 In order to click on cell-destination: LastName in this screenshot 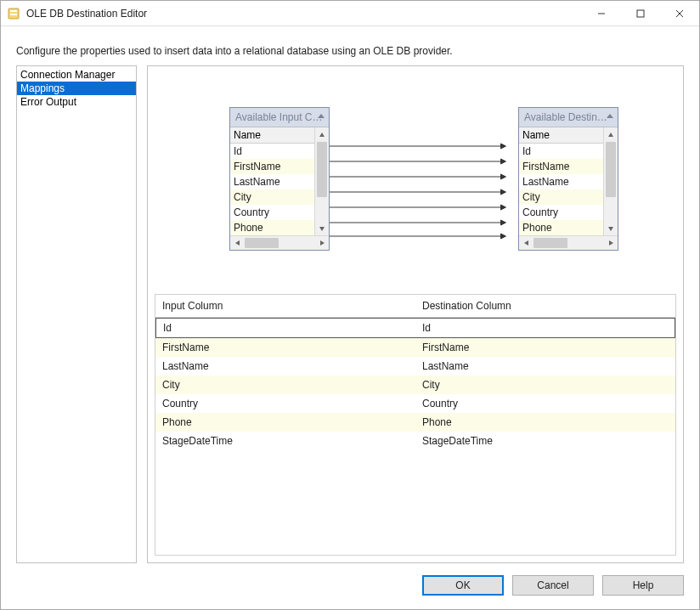, I will do `click(545, 366)`.